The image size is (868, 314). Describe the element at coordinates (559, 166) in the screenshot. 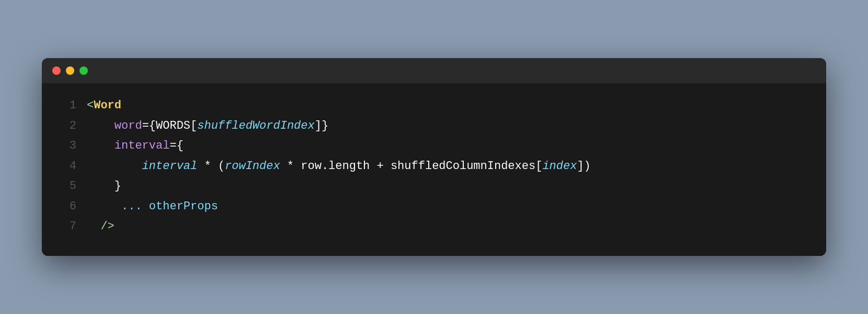

I see `index-var: index` at that location.